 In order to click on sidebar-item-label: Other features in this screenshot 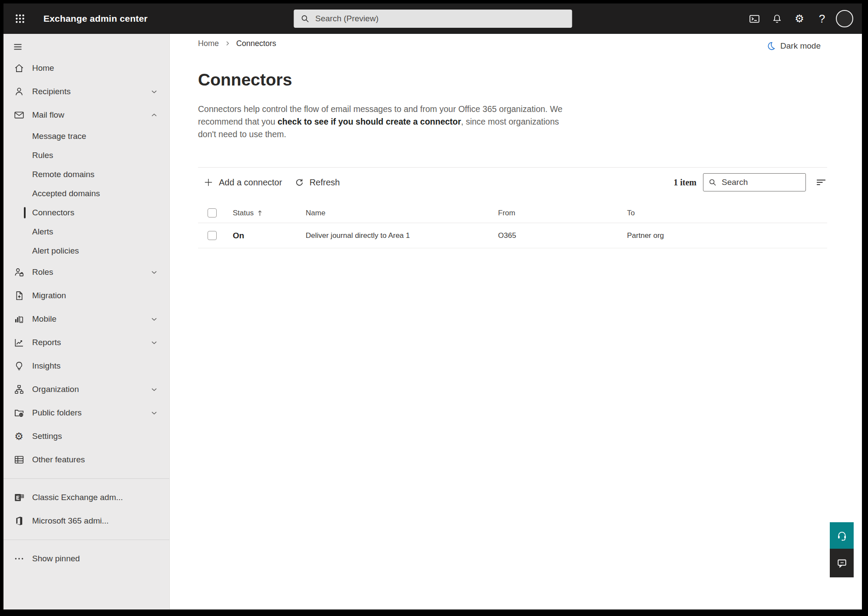, I will do `click(58, 460)`.